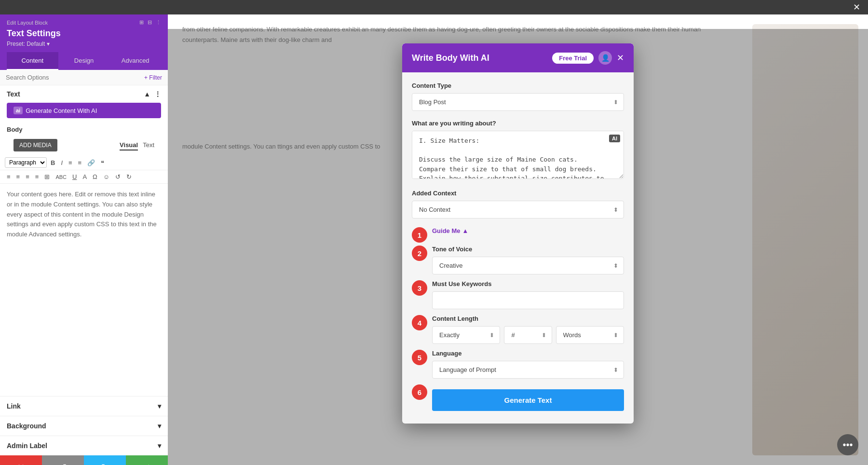 The image size is (868, 465). What do you see at coordinates (84, 446) in the screenshot?
I see `admin-label-section: Admin Label ▾` at bounding box center [84, 446].